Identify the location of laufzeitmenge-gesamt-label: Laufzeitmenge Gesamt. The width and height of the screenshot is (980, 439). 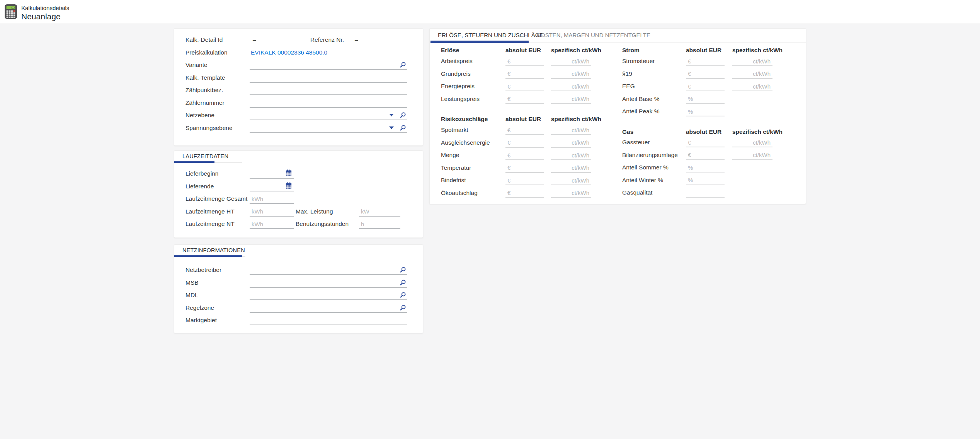
(216, 199).